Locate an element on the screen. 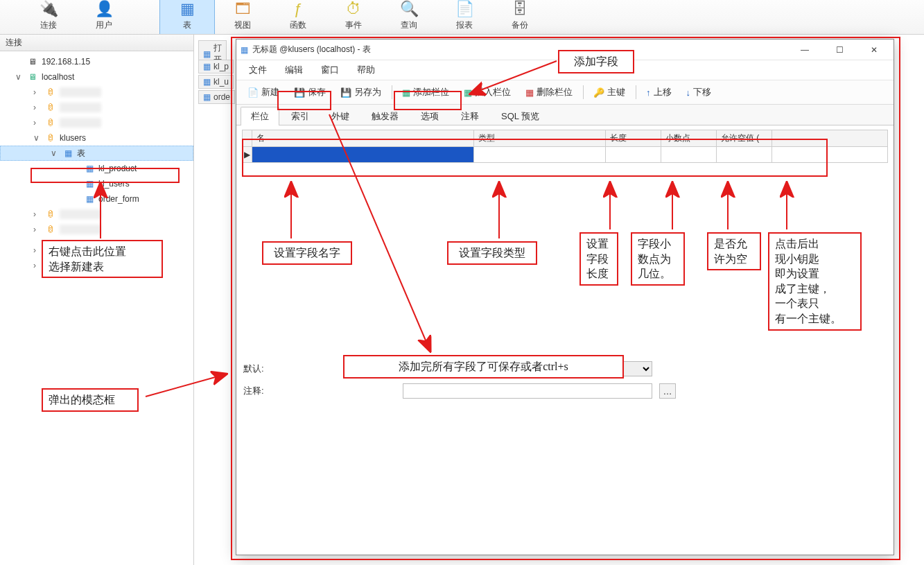 The width and height of the screenshot is (924, 565). row-handle-header is located at coordinates (247, 139).